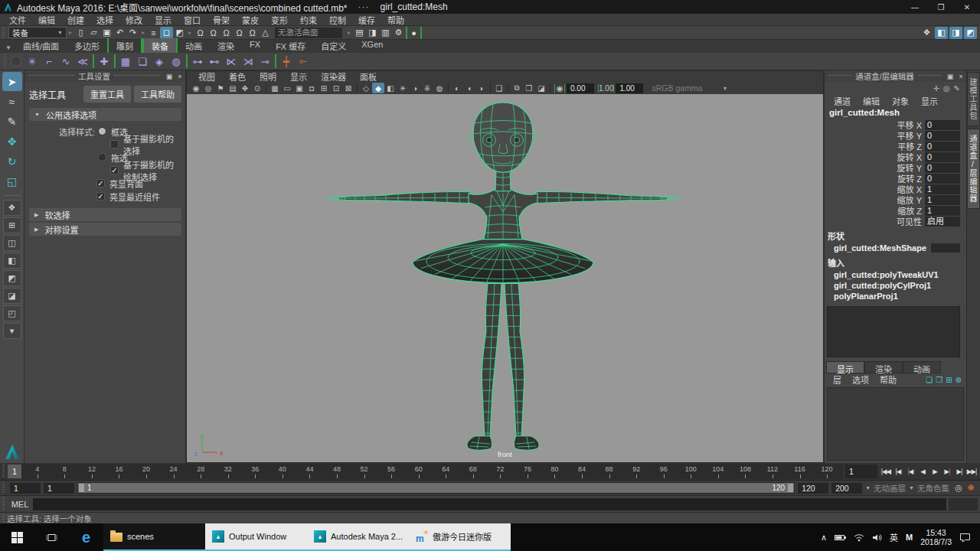 Image resolution: width=980 pixels, height=551 pixels. I want to click on layout-persp-panel-button: ◧, so click(12, 260).